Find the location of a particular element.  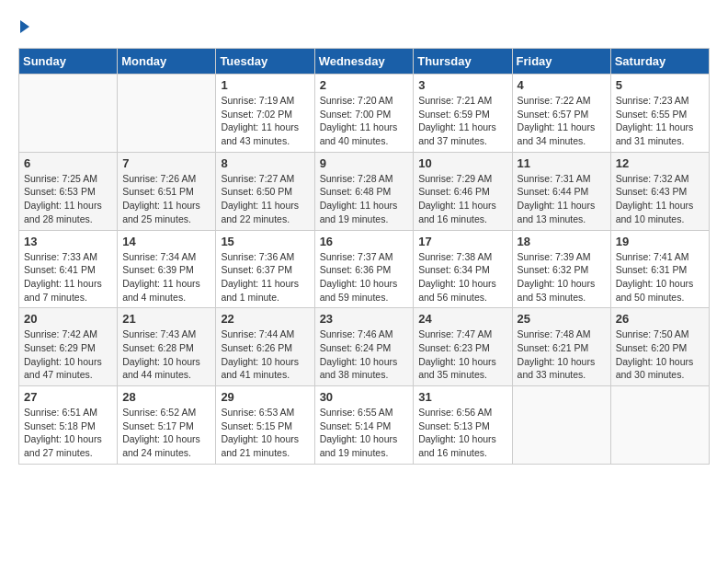

day-number: 4 is located at coordinates (562, 85).